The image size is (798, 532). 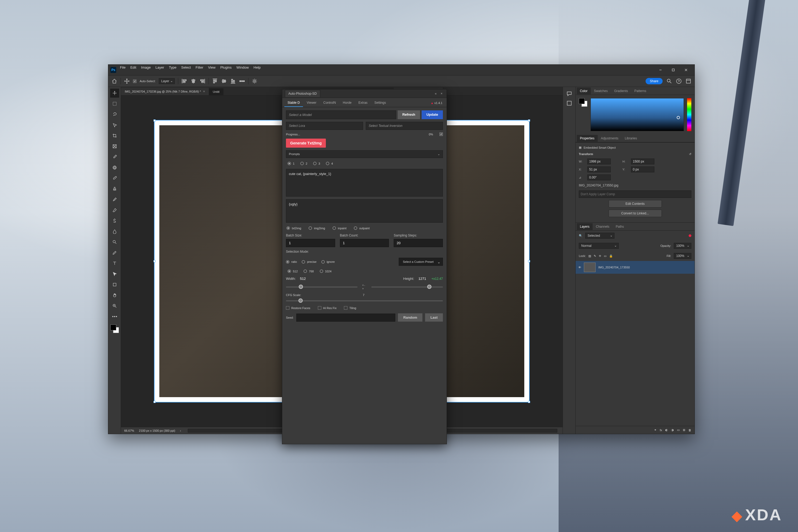 What do you see at coordinates (167, 81) in the screenshot?
I see `layer-select: Layer` at bounding box center [167, 81].